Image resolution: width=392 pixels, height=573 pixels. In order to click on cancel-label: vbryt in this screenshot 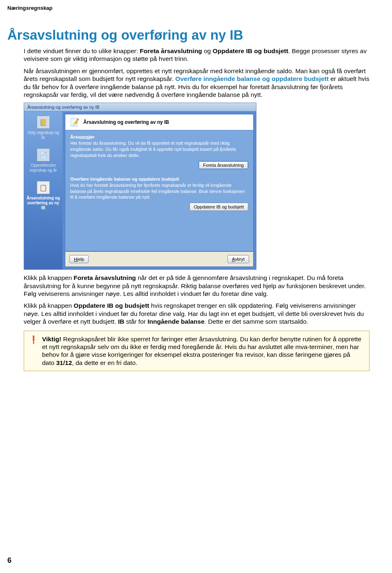, I will do `click(240, 259)`.